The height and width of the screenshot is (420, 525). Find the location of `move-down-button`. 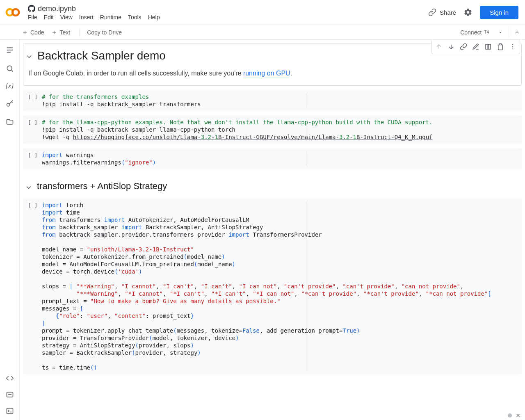

move-down-button is located at coordinates (451, 47).